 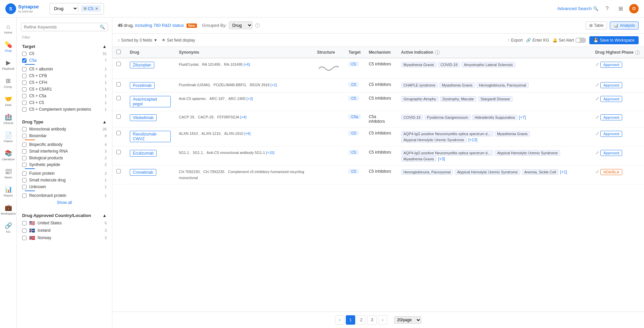 I want to click on filter-drug-sirna: Small interfering RNA 3, so click(x=64, y=151).